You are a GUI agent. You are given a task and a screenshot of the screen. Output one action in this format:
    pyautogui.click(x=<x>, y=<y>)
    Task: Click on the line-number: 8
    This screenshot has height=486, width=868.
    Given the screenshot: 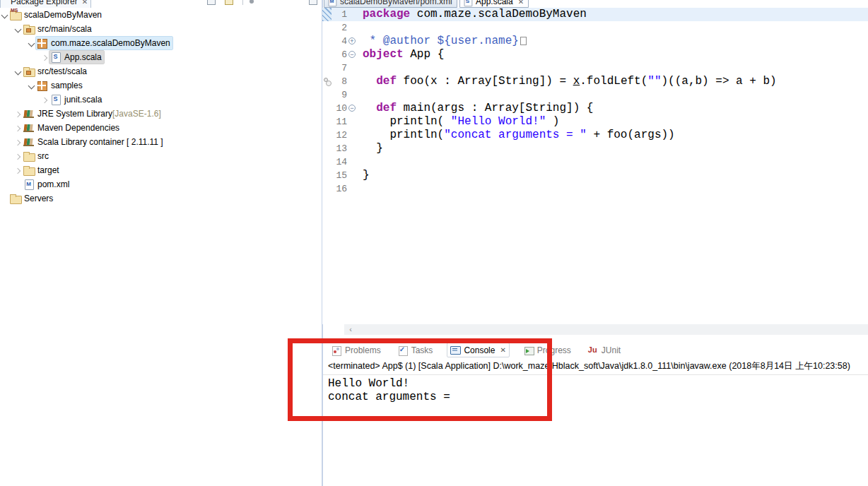 What is the action you would take?
    pyautogui.click(x=339, y=82)
    